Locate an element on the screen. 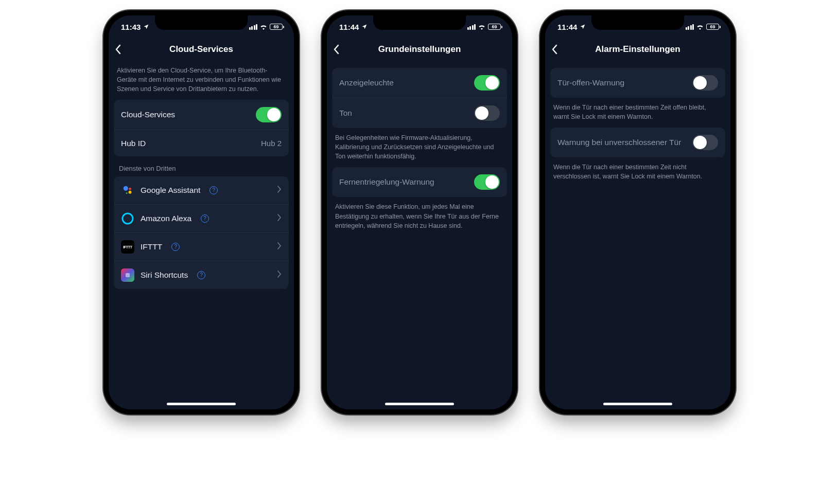  sound-label: Ton is located at coordinates (346, 113).